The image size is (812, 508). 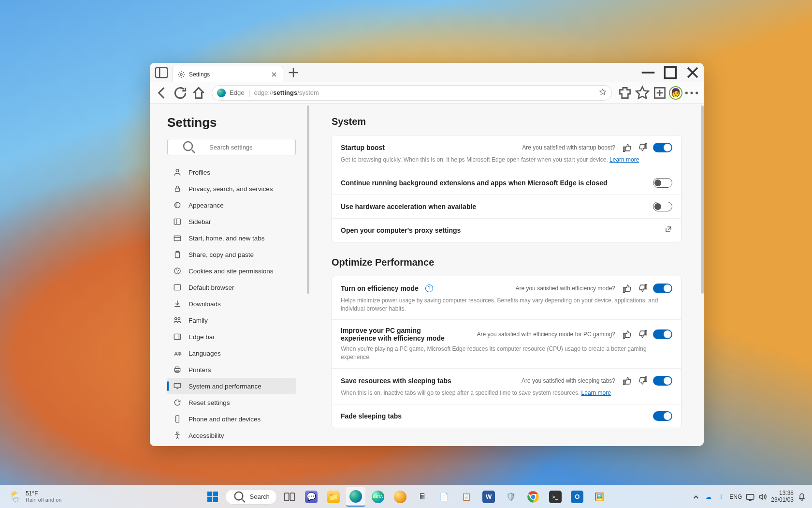 I want to click on close-tab-button, so click(x=274, y=75).